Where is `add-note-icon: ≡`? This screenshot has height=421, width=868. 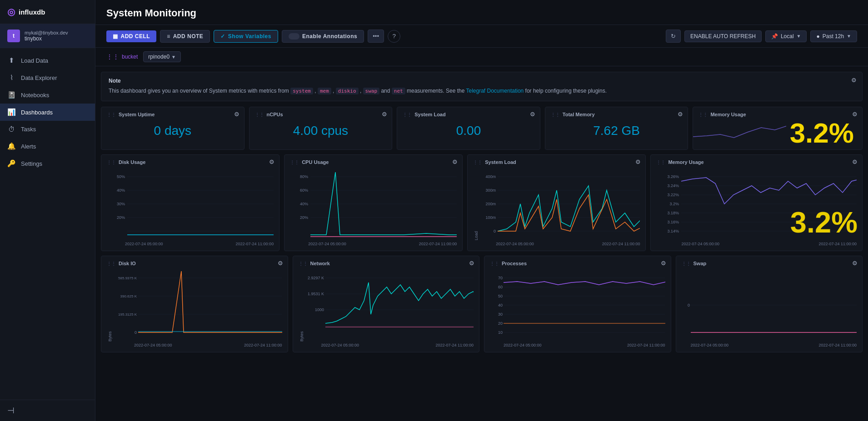
add-note-icon: ≡ is located at coordinates (169, 36).